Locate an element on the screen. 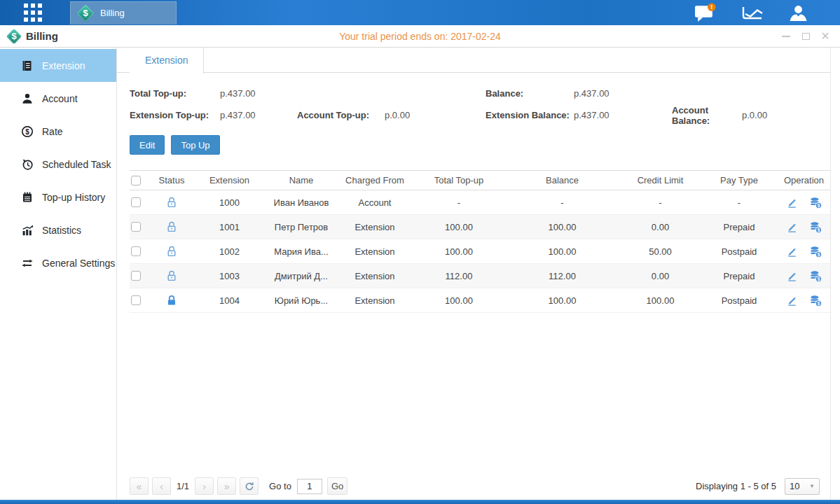 This screenshot has width=840, height=504. table-row: 1004 Юрий Юрь... Extension 100.00 100.00… is located at coordinates (480, 301).